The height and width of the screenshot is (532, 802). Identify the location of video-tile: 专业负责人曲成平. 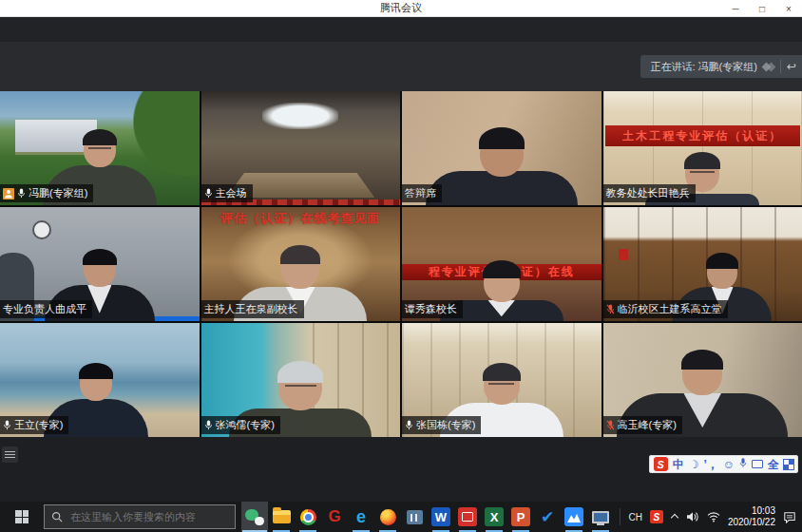
(100, 264).